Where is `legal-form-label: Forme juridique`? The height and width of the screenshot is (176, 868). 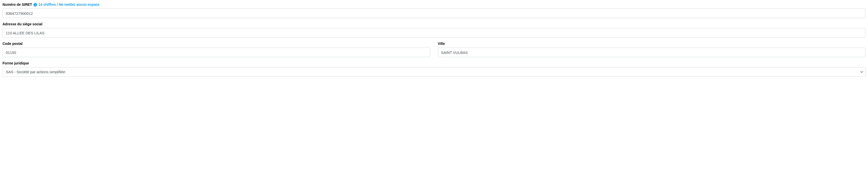
legal-form-label: Forme juridique is located at coordinates (434, 63).